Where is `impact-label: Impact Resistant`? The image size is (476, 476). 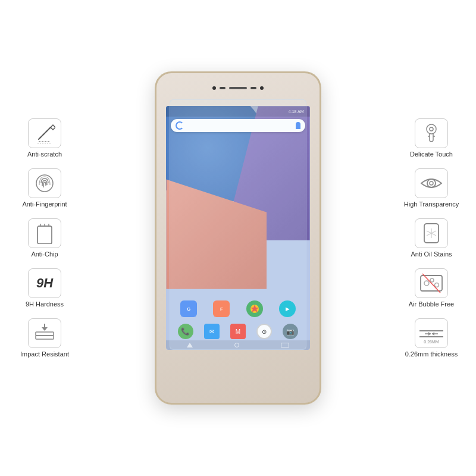
impact-label: Impact Resistant is located at coordinates (45, 354).